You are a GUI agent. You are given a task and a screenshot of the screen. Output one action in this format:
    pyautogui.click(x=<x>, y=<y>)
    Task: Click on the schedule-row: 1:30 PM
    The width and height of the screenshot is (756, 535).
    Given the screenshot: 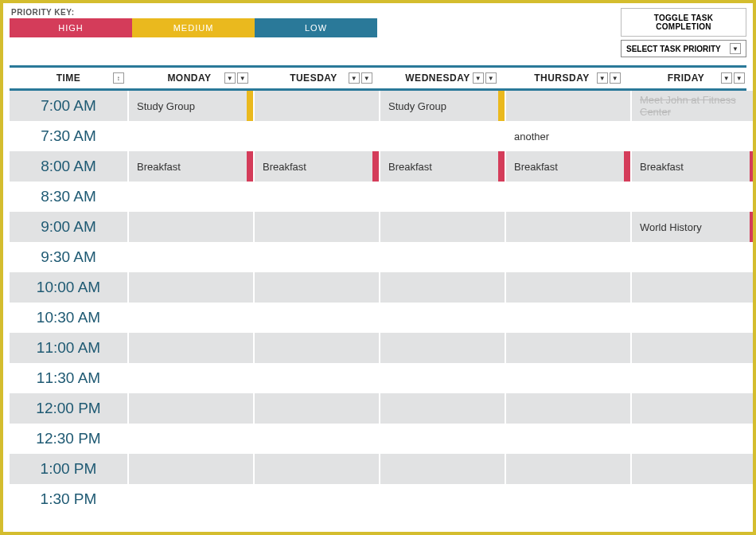 What is the action you would take?
    pyautogui.click(x=378, y=499)
    